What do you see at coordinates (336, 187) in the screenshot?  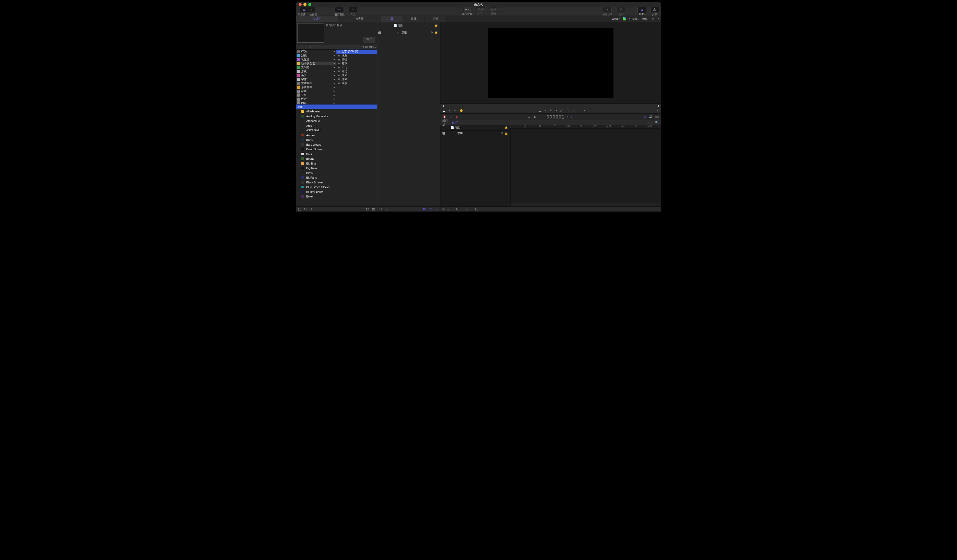 I see `preset-item: Blue Green Blocks` at bounding box center [336, 187].